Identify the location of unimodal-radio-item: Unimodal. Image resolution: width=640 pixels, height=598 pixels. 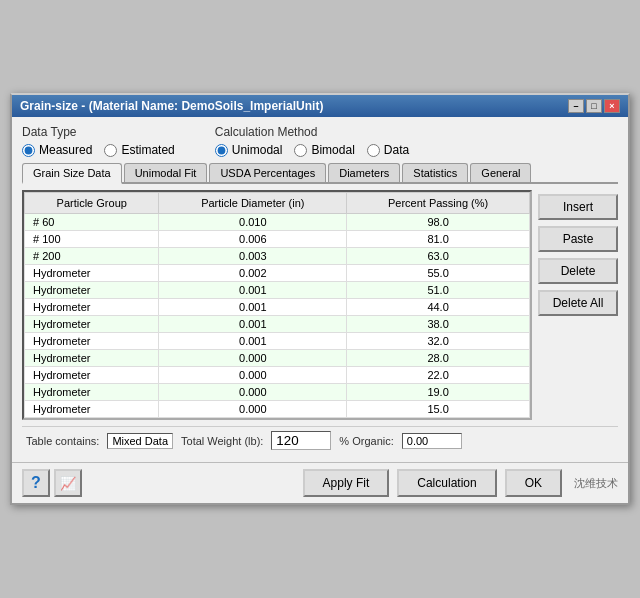
(249, 150).